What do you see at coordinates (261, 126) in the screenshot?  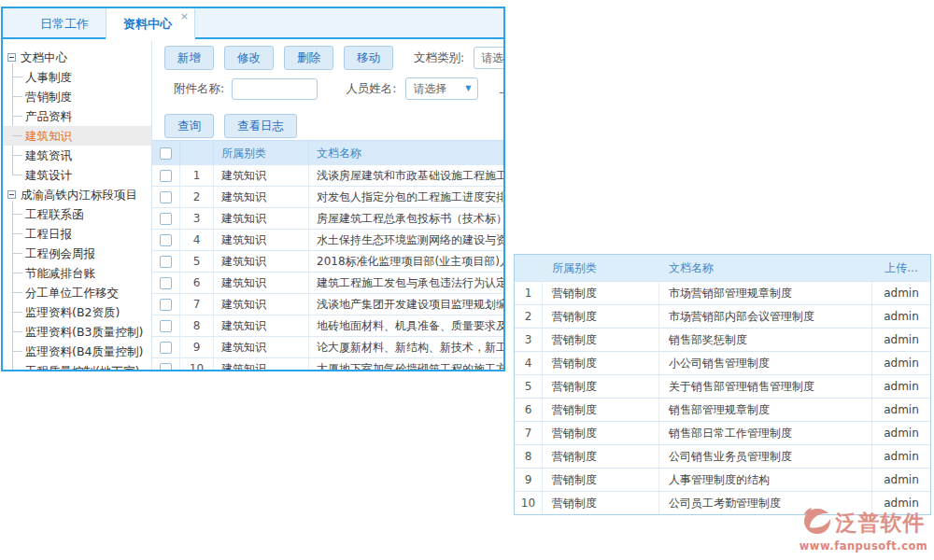 I see `view-log-button: 查看日志` at bounding box center [261, 126].